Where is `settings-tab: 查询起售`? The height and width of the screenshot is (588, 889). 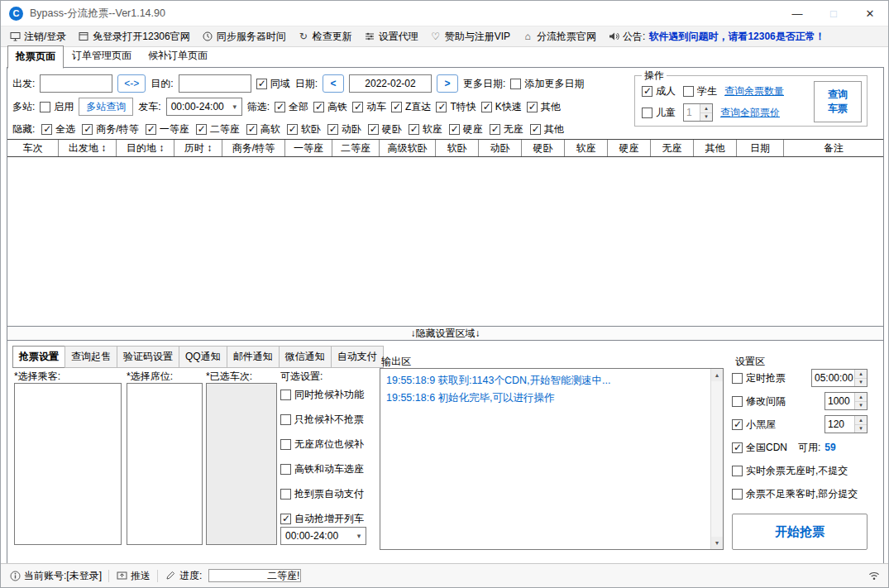
settings-tab: 查询起售 is located at coordinates (91, 357).